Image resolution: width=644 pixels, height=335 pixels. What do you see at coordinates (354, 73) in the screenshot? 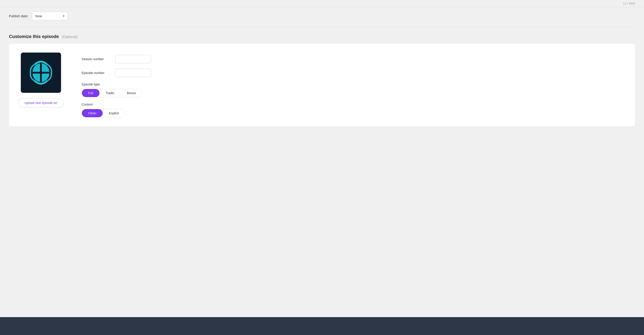
I see `episode-number-row: Episode number` at bounding box center [354, 73].